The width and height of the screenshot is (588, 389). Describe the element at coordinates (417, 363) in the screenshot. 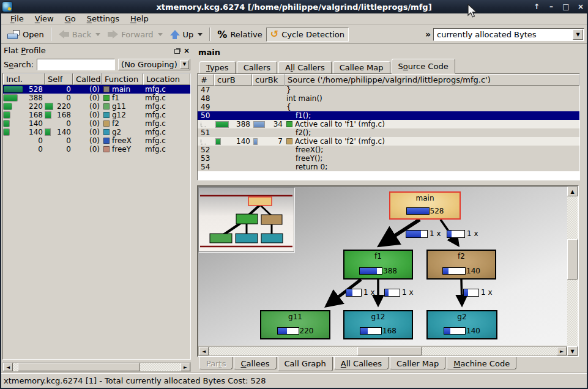

I see `tab-caller-map: Caller Map` at that location.